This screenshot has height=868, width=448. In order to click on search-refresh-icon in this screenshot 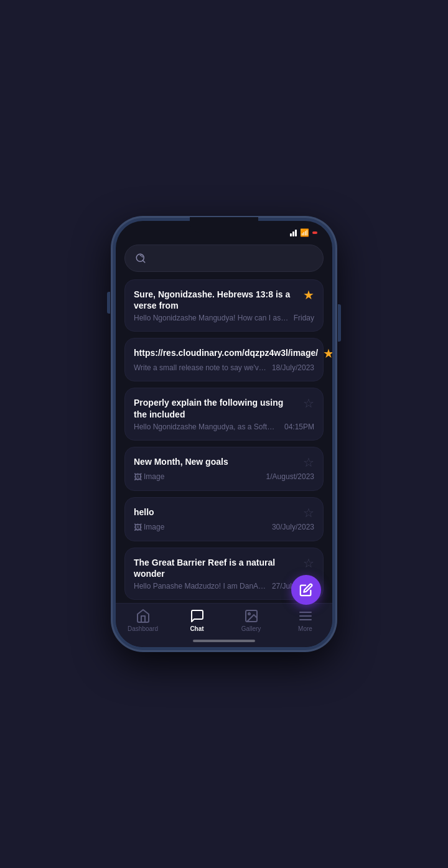, I will do `click(141, 258)`.